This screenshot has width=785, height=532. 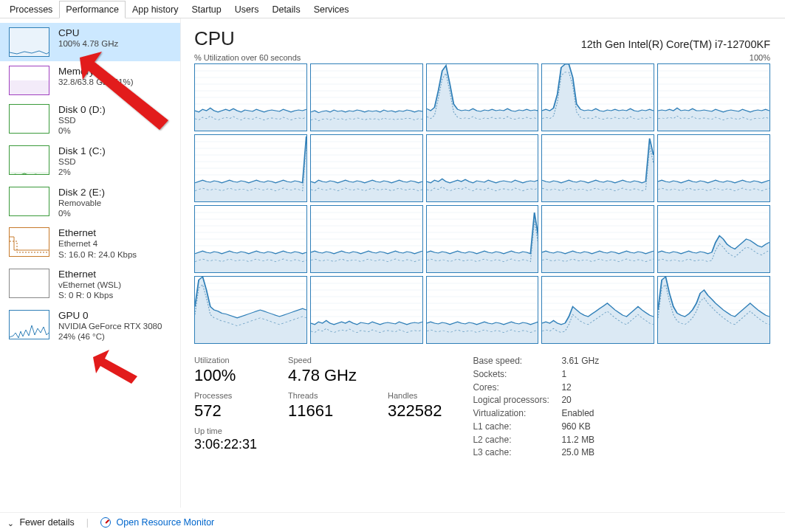 What do you see at coordinates (82, 125) in the screenshot?
I see `sidebar-item-sub: SSD0%` at bounding box center [82, 125].